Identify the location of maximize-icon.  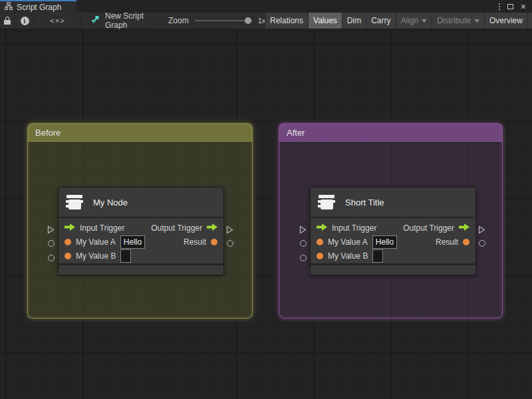
(511, 7).